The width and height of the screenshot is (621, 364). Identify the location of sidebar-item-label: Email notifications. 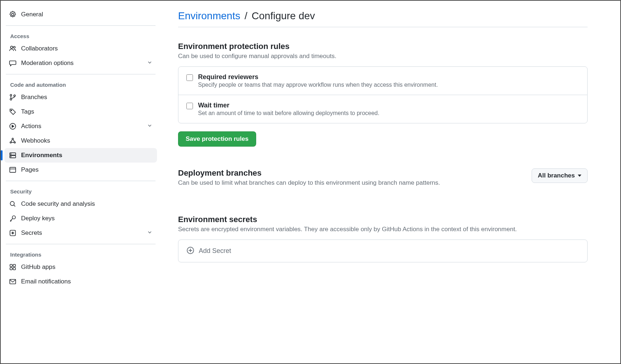
(87, 282).